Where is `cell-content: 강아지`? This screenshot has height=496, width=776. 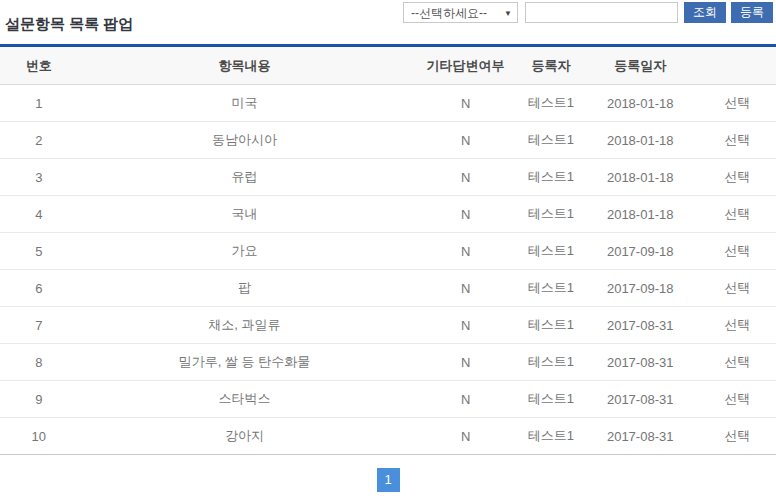 cell-content: 강아지 is located at coordinates (245, 436).